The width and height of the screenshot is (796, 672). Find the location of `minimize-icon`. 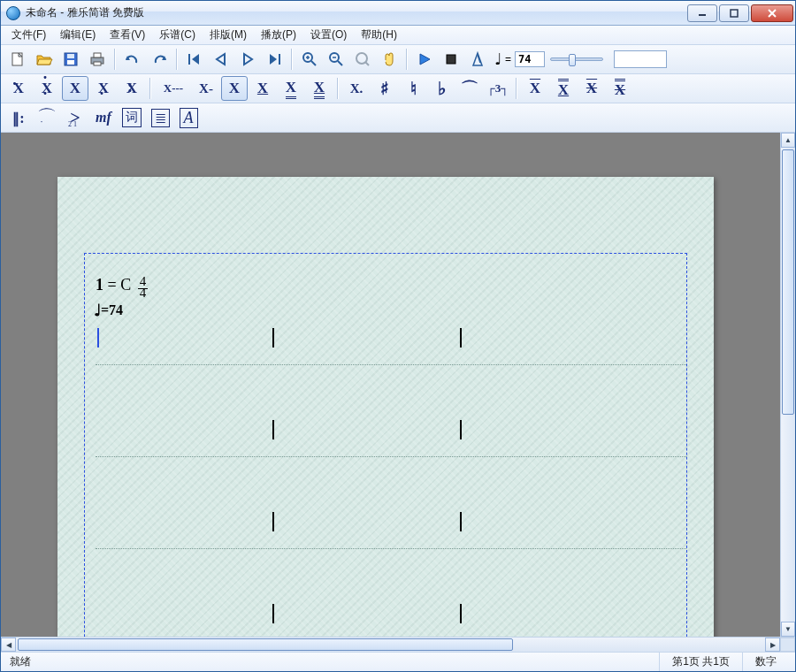

minimize-icon is located at coordinates (702, 13).